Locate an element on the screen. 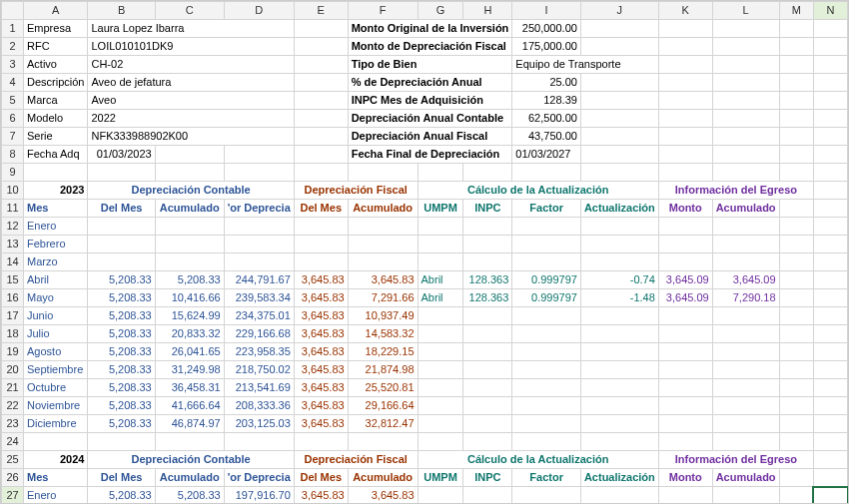 This screenshot has width=849, height=504. cell-L14 is located at coordinates (745, 262).